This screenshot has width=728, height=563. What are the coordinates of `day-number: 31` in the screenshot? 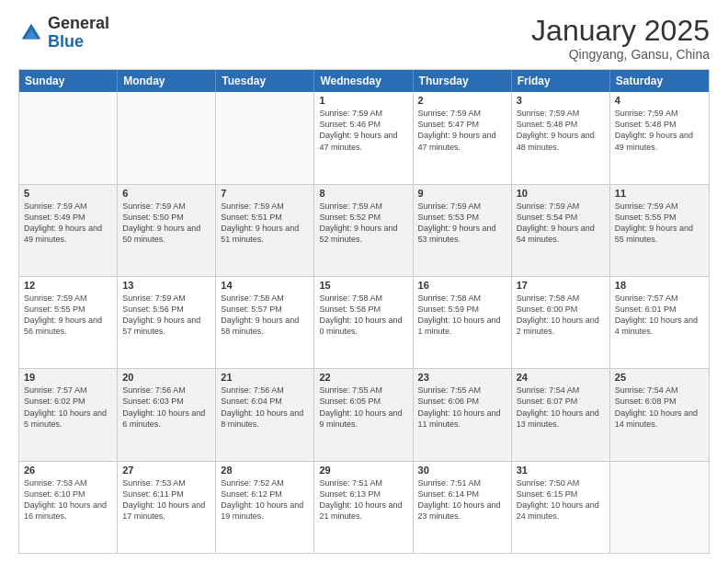 It's located at (561, 470).